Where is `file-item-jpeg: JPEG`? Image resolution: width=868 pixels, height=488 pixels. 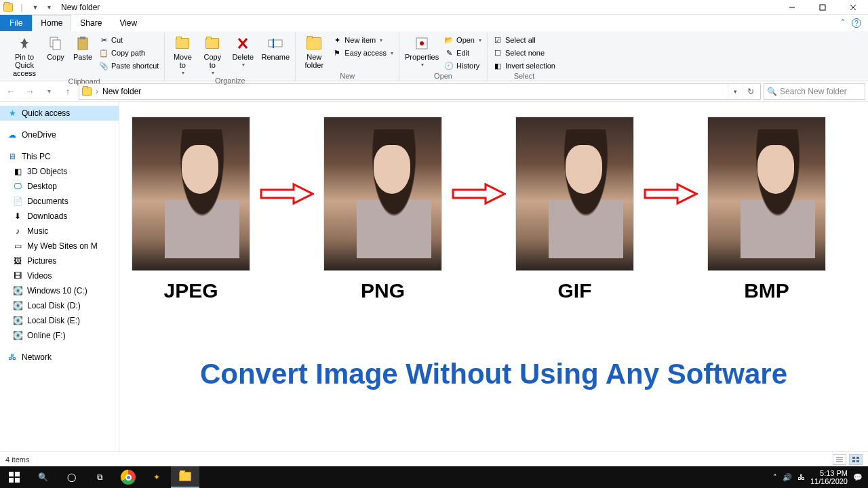 file-item-jpeg: JPEG is located at coordinates (191, 209).